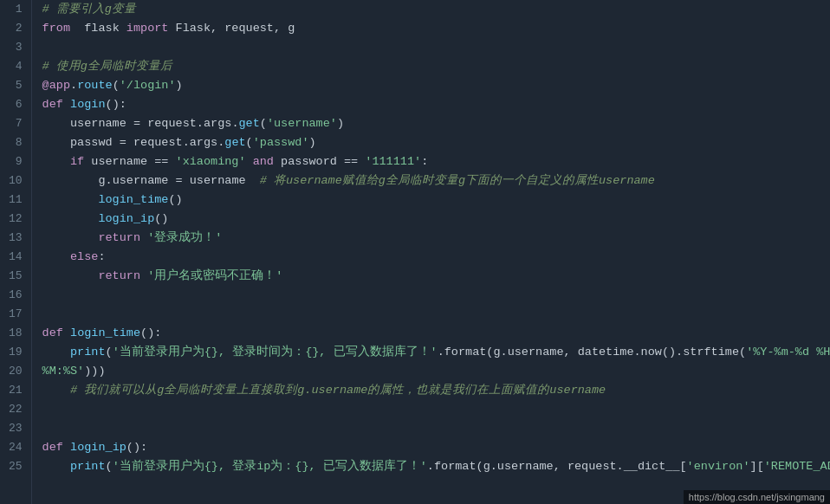 The width and height of the screenshot is (830, 504). What do you see at coordinates (431, 162) in the screenshot?
I see `code-line-9: if username == 'xiaoming' and password =…` at bounding box center [431, 162].